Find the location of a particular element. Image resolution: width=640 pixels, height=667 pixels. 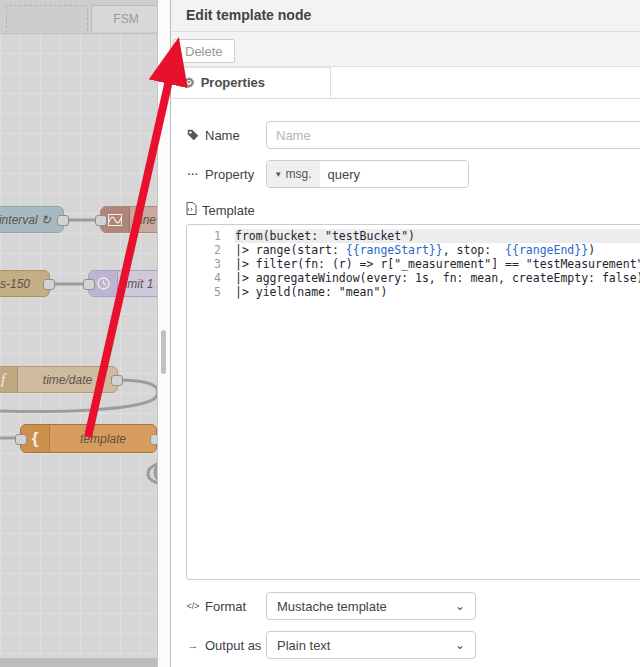

file-code-icon is located at coordinates (192, 210).